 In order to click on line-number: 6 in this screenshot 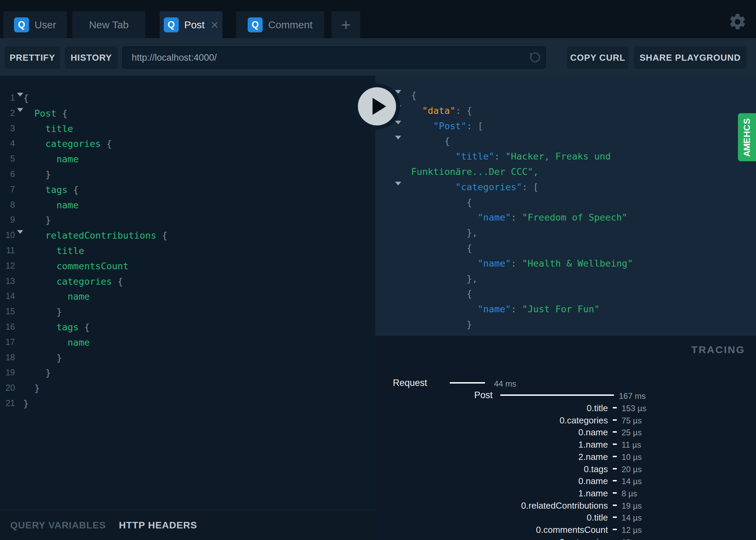, I will do `click(8, 174)`.